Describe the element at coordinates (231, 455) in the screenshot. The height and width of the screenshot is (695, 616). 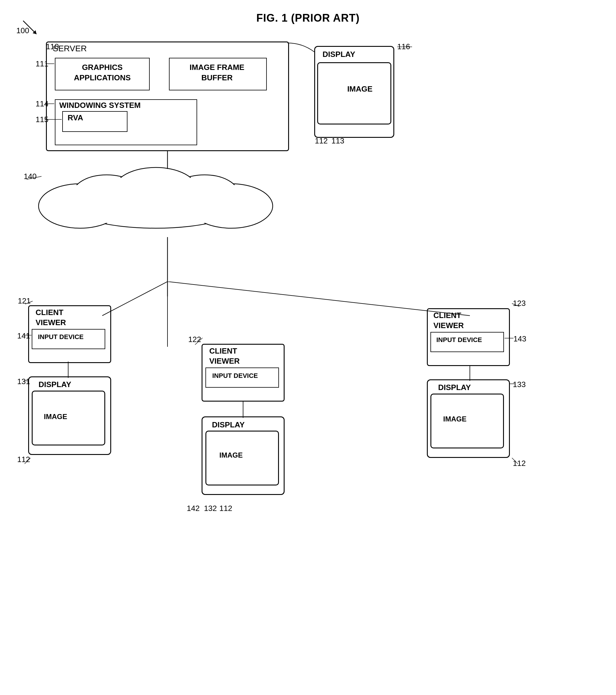
I see `image-center-text: IMAGE` at that location.